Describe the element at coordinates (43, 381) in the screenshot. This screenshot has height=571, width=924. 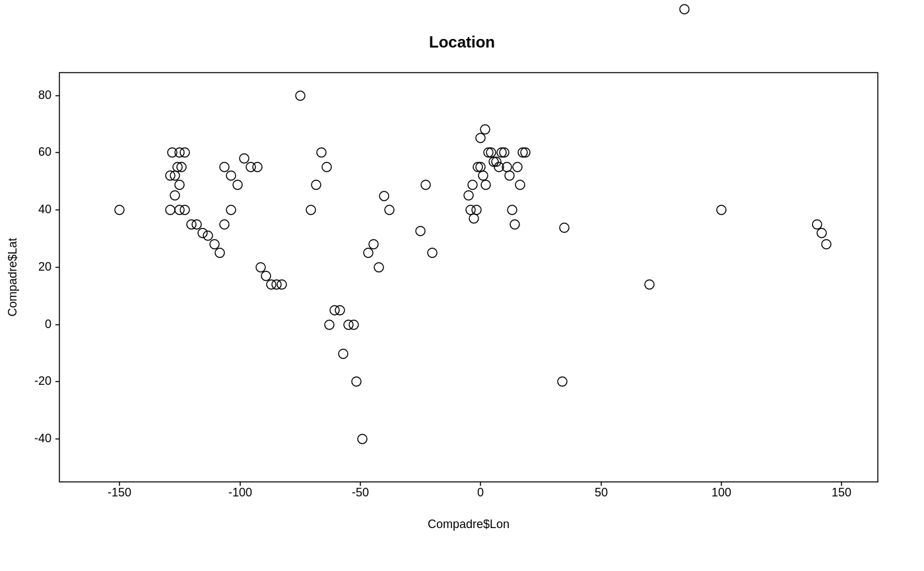
I see `y-label-minus20: -20` at that location.